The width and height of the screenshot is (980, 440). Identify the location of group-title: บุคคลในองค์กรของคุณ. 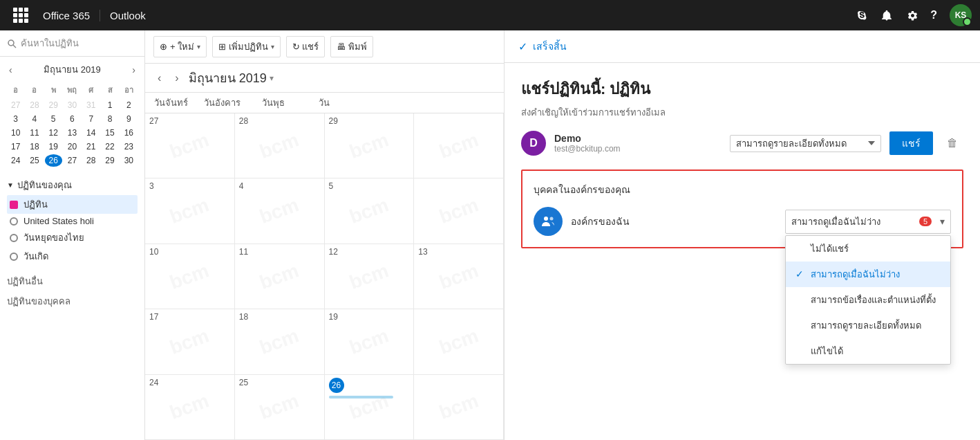
(742, 190).